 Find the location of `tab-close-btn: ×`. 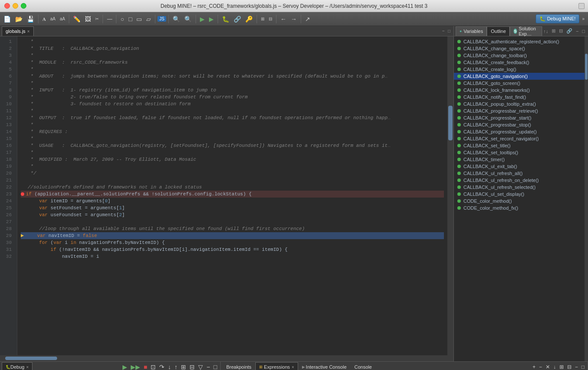

tab-close-btn: × is located at coordinates (29, 31).